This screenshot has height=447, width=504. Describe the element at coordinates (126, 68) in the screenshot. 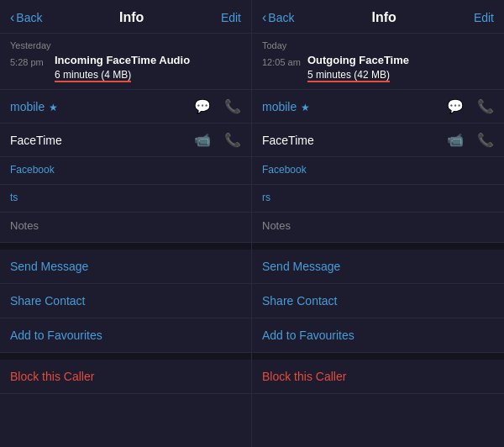

I see `call-row: 5:28 pmIncoming FaceTime Audio6 minutes …` at that location.